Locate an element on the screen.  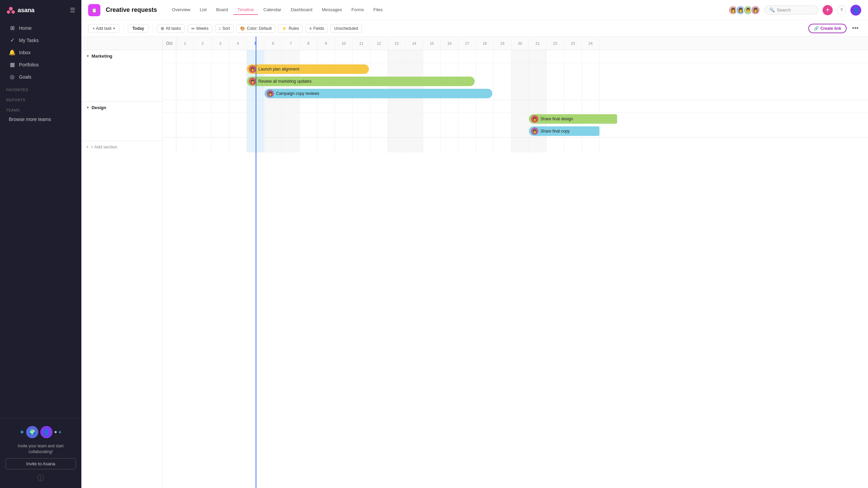
browse-teams-label: Browse more teams is located at coordinates (30, 119).